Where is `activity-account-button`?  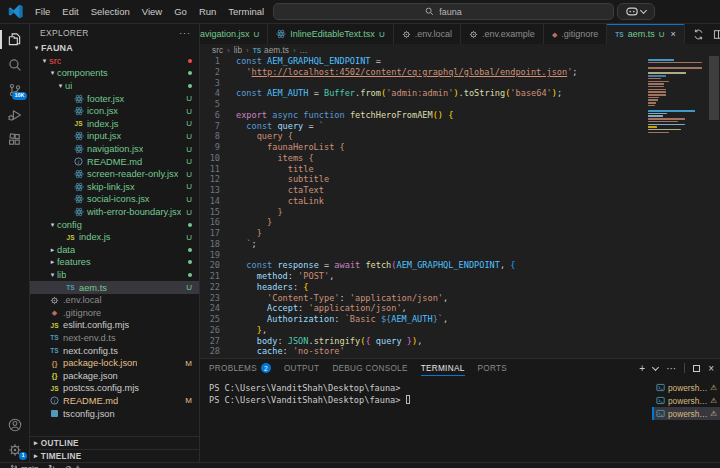 activity-account-button is located at coordinates (14, 424).